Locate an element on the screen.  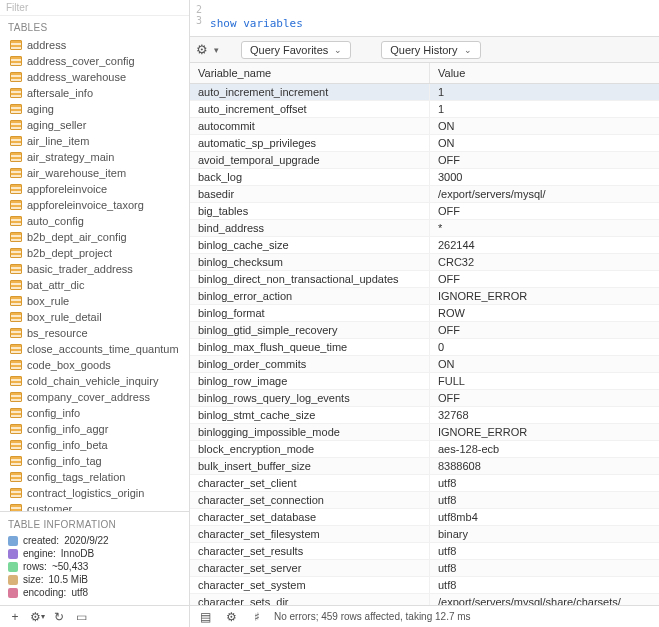
filter-input: Filter is located at coordinates (94, 8).